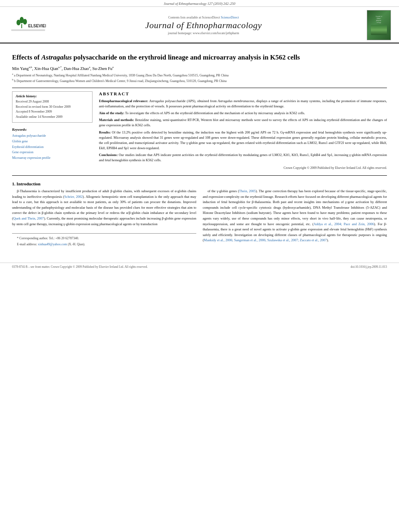  Describe the element at coordinates (369, 267) in the screenshot. I see `bottom-doi: doi:10.1016/j.jep.2009.11.013` at that location.